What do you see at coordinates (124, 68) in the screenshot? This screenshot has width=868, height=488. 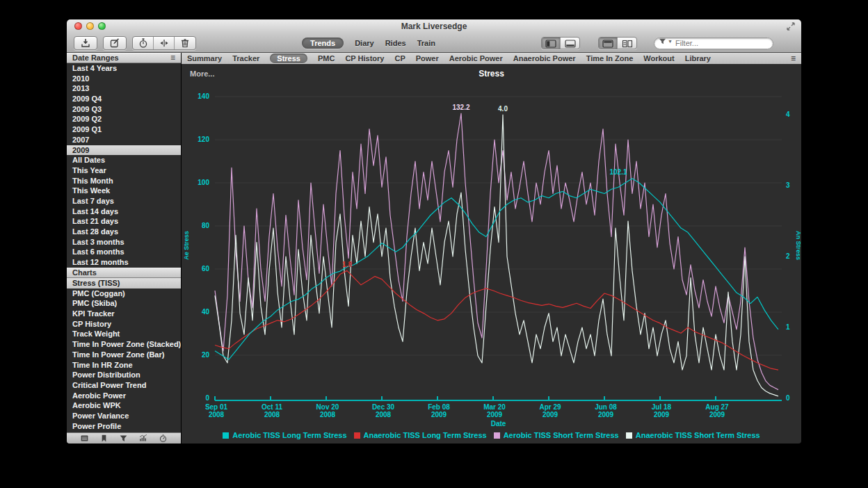 I see `date-range-last-4-years: Last 4 Years` at bounding box center [124, 68].